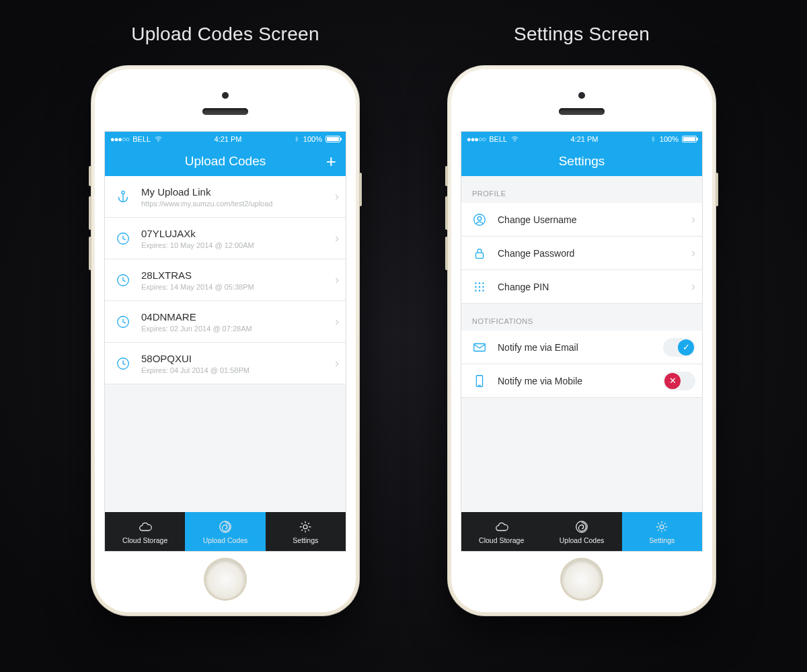  Describe the element at coordinates (576, 347) in the screenshot. I see `row-title: Notify me via Email` at that location.